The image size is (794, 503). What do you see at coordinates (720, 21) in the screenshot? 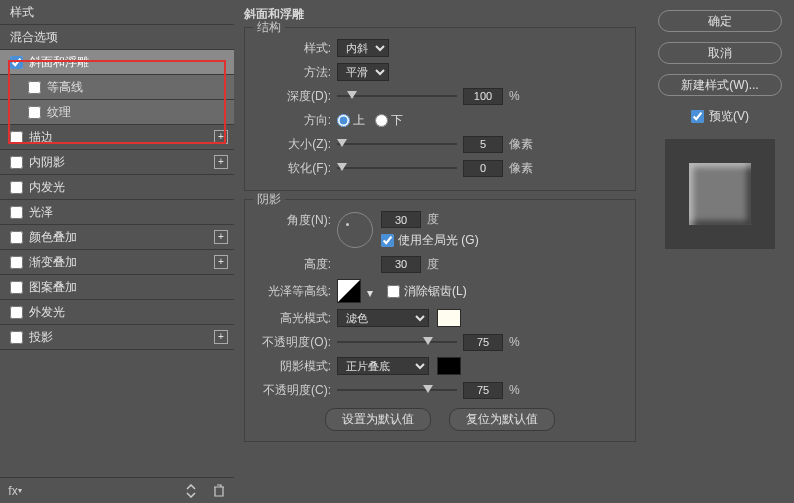
I see `ok-button: 确定` at bounding box center [720, 21].